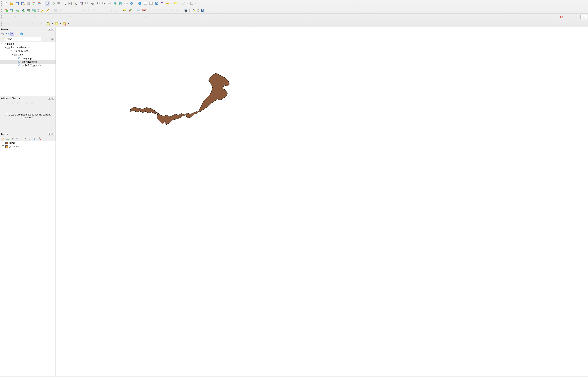 Image resolution: width=588 pixels, height=377 pixels. Describe the element at coordinates (22, 34) in the screenshot. I see `properties-icon: i` at that location.